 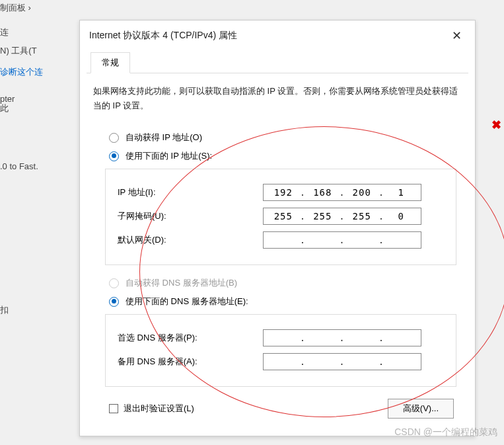 I want to click on alt-dns-label: 备用 DNS 服务器(A):, so click(x=190, y=362).